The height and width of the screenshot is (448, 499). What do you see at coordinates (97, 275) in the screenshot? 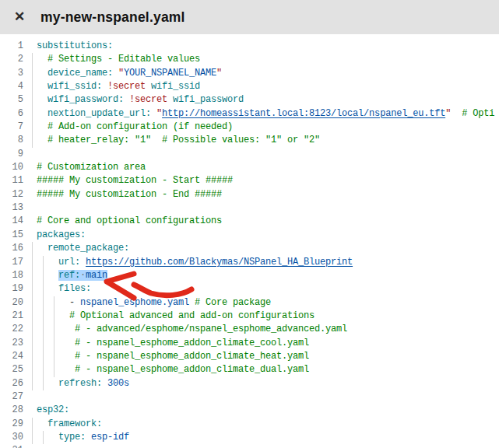
I see `selected-token: main` at bounding box center [97, 275].